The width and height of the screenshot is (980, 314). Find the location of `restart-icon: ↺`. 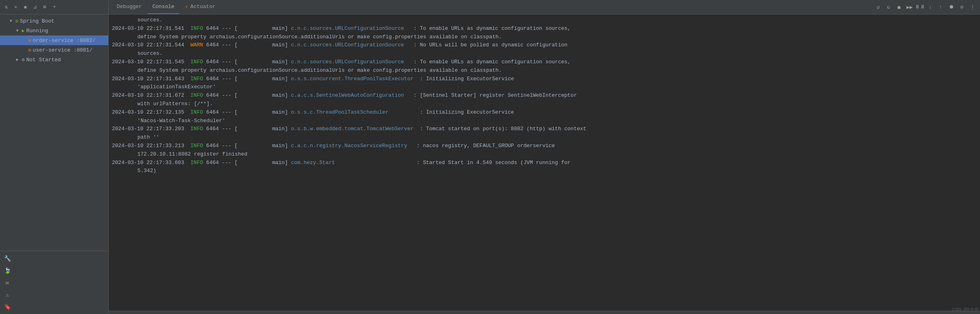

restart-icon: ↺ is located at coordinates (878, 7).